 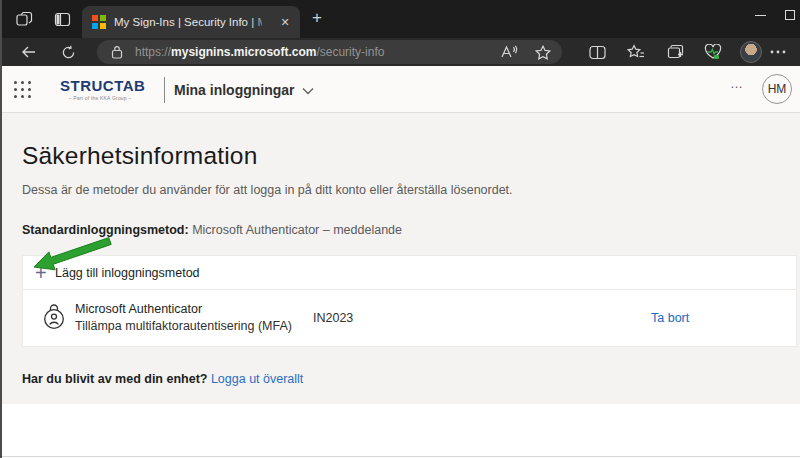 I want to click on favorite-star-icon, so click(x=543, y=52).